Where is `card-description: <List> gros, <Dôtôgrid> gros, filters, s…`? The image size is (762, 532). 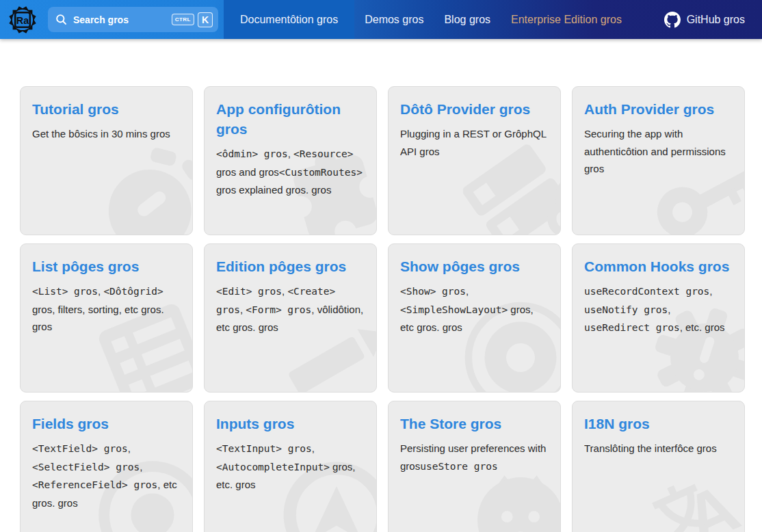
card-description: <List> gros, <Dôtôgrid> gros, filters, s… is located at coordinates (107, 309).